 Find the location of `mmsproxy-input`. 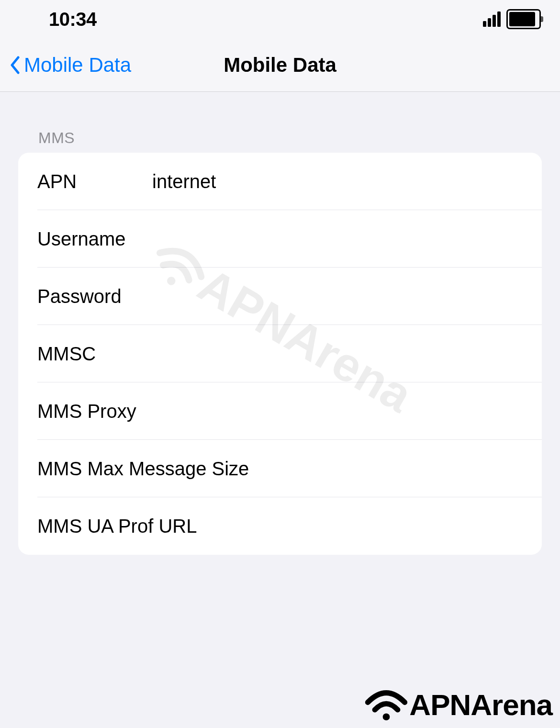

mmsproxy-input is located at coordinates (339, 412).